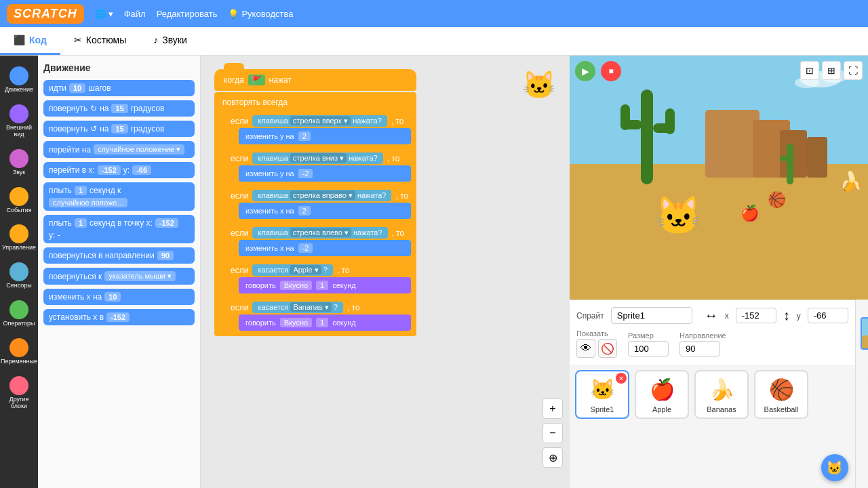 The width and height of the screenshot is (868, 488). I want to click on globe-menu: 🌐 ▾, so click(104, 14).